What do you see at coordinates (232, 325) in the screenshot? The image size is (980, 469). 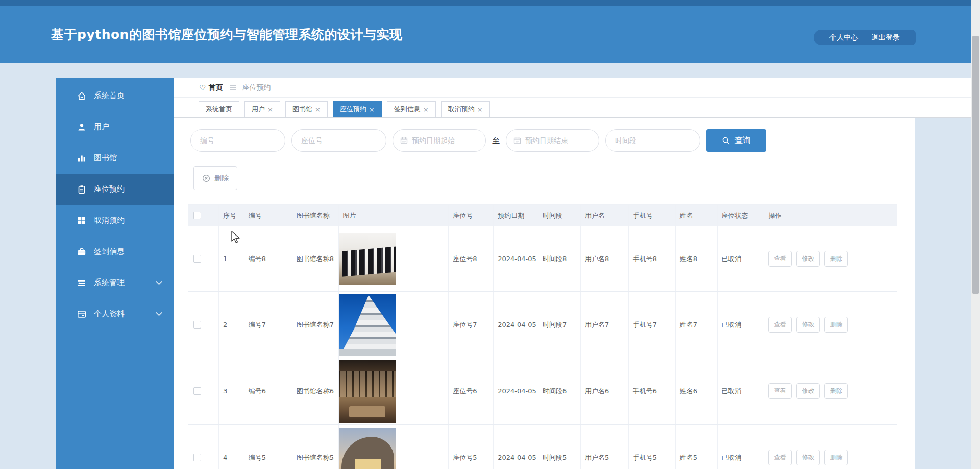 I see `cell-index: 2` at bounding box center [232, 325].